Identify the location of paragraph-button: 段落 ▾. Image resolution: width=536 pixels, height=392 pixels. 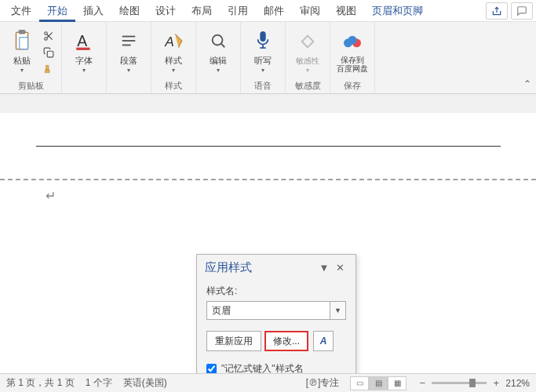
(129, 51).